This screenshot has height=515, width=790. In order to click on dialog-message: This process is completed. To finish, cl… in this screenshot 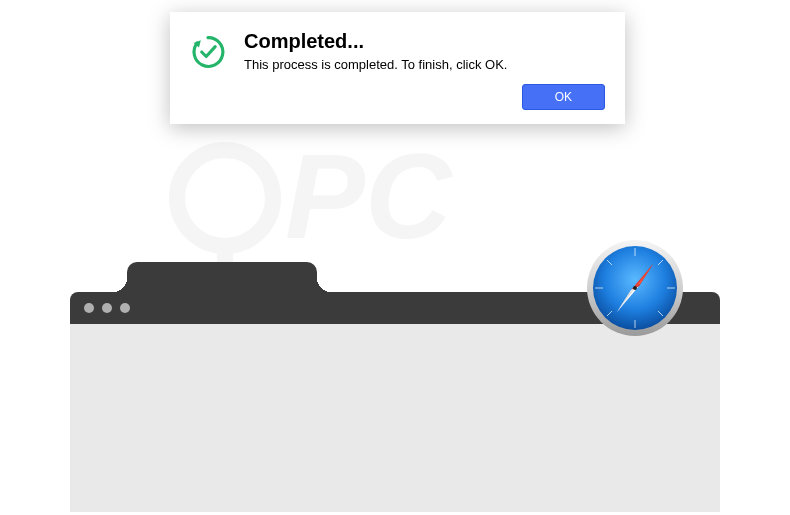, I will do `click(424, 64)`.